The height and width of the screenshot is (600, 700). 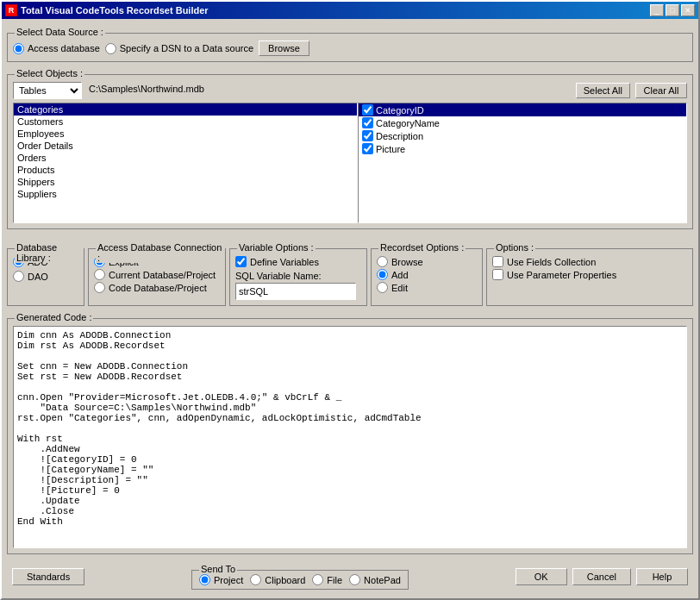 I want to click on use-fields-checkbox, so click(x=498, y=262).